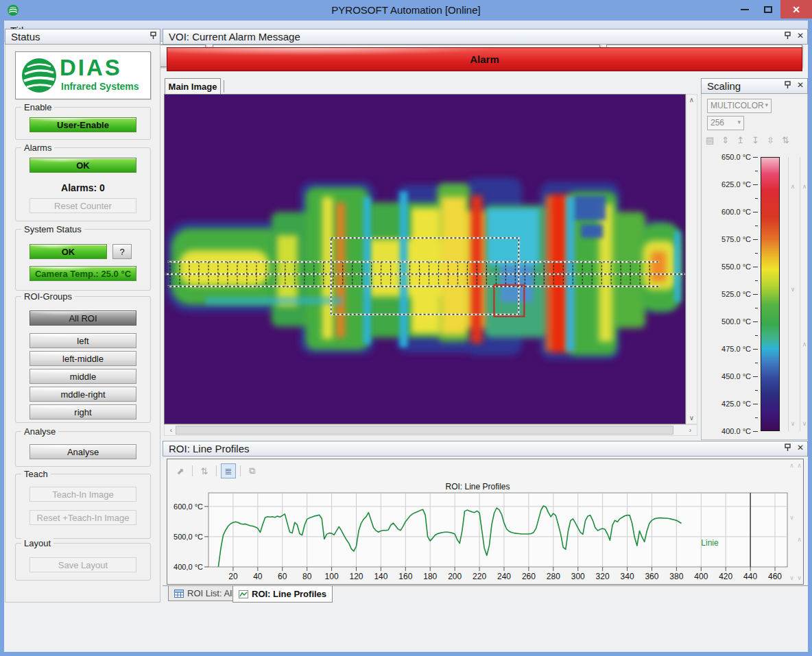 The height and width of the screenshot is (656, 812). I want to click on scroll-left-icon: ‹, so click(171, 430).